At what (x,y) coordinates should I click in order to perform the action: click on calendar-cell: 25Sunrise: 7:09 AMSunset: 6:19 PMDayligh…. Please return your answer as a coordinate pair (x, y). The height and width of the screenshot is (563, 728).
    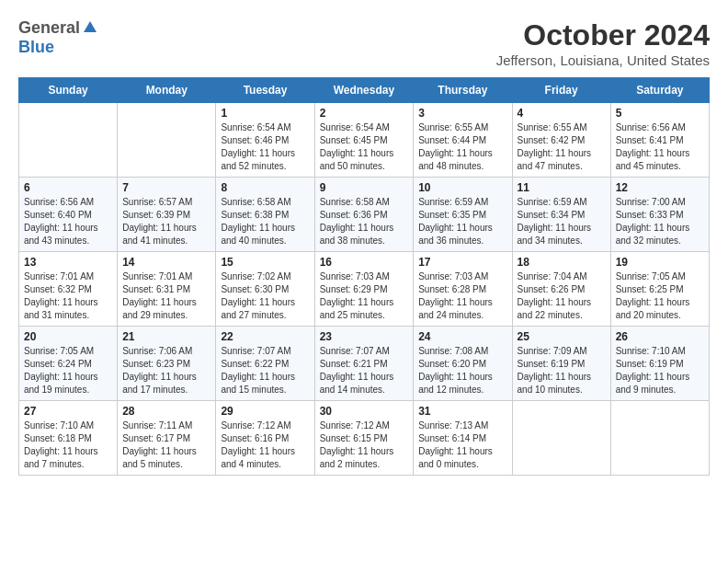
    Looking at the image, I should click on (561, 364).